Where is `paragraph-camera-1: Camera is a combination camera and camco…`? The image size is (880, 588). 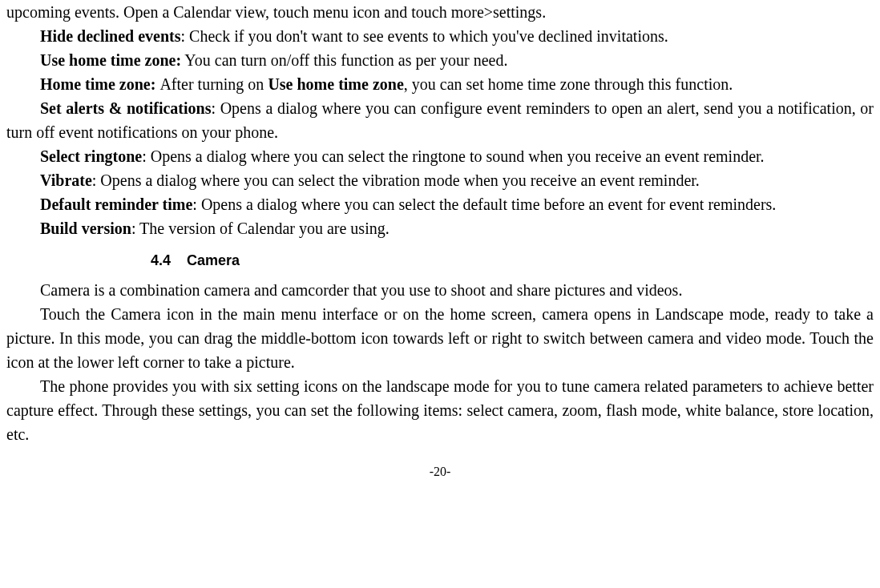 paragraph-camera-1: Camera is a combination camera and camco… is located at coordinates (440, 290).